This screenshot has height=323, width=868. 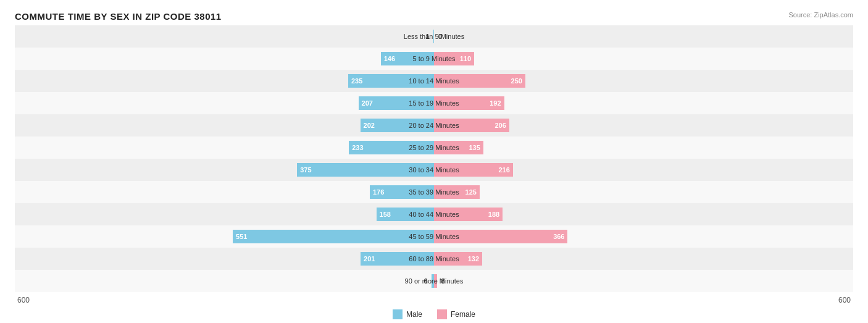 What do you see at coordinates (225, 36) in the screenshot?
I see `left-half: 1` at bounding box center [225, 36].